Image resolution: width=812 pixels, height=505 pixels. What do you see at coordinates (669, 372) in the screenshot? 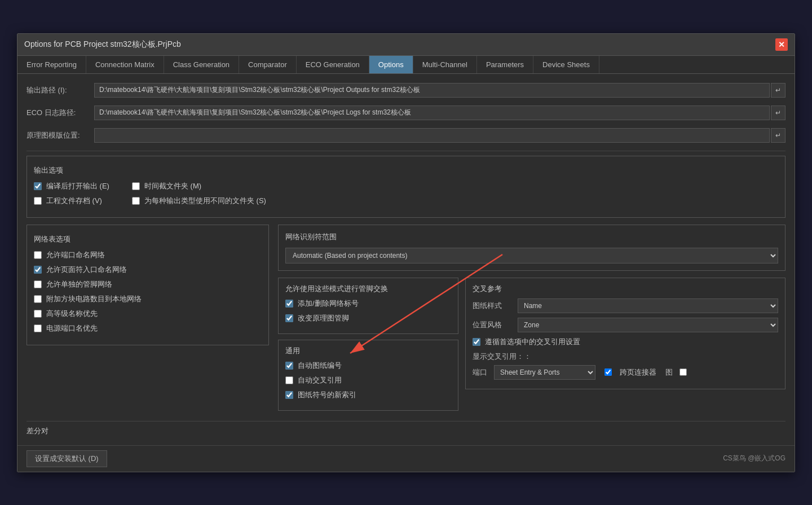
I see `image-label: 图` at bounding box center [669, 372].